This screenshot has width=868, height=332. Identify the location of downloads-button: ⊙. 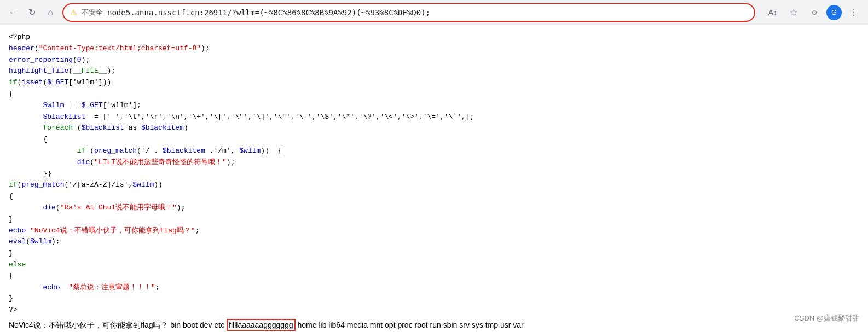
(814, 13).